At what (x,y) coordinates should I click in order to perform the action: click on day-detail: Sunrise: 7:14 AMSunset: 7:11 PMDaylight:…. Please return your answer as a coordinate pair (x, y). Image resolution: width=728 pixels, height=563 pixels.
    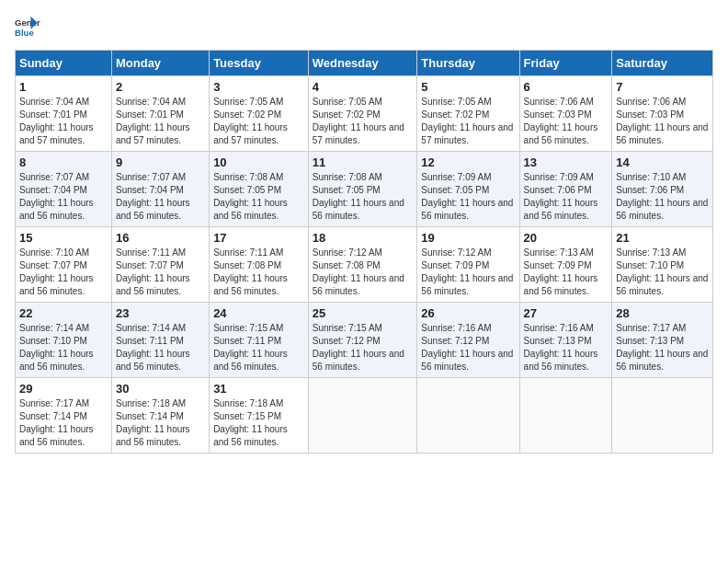
    Looking at the image, I should click on (160, 348).